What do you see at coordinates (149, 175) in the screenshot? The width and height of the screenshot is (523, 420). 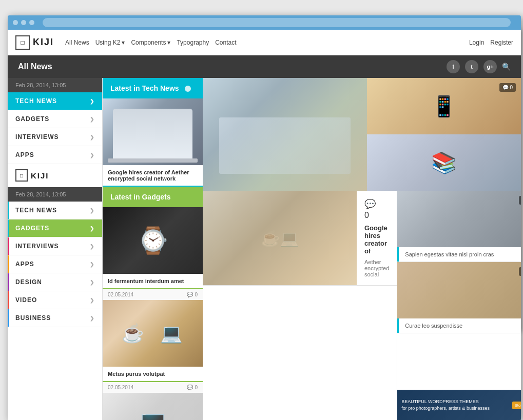 I see `tech-title-text: Google hires creator of Aether encrypted…` at bounding box center [149, 175].